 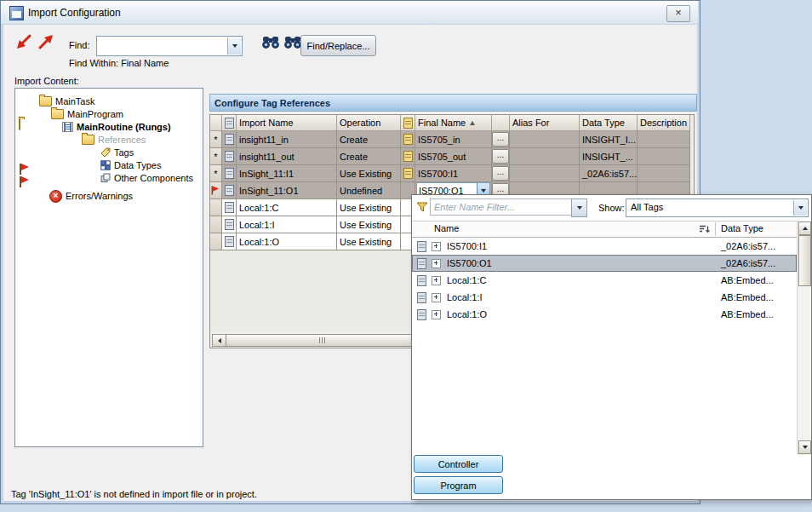 What do you see at coordinates (220, 341) in the screenshot?
I see `scroll-left-button` at bounding box center [220, 341].